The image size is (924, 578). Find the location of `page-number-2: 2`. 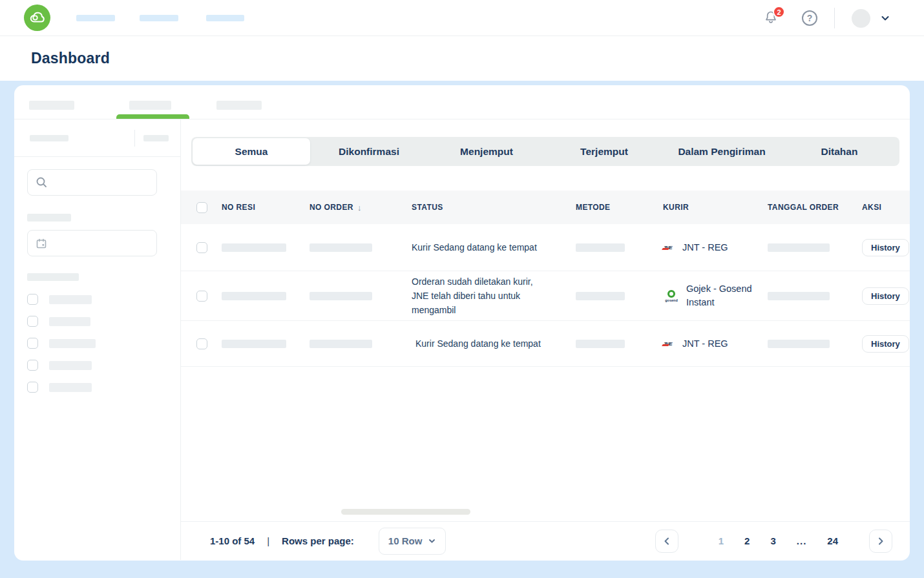

page-number-2: 2 is located at coordinates (747, 541).